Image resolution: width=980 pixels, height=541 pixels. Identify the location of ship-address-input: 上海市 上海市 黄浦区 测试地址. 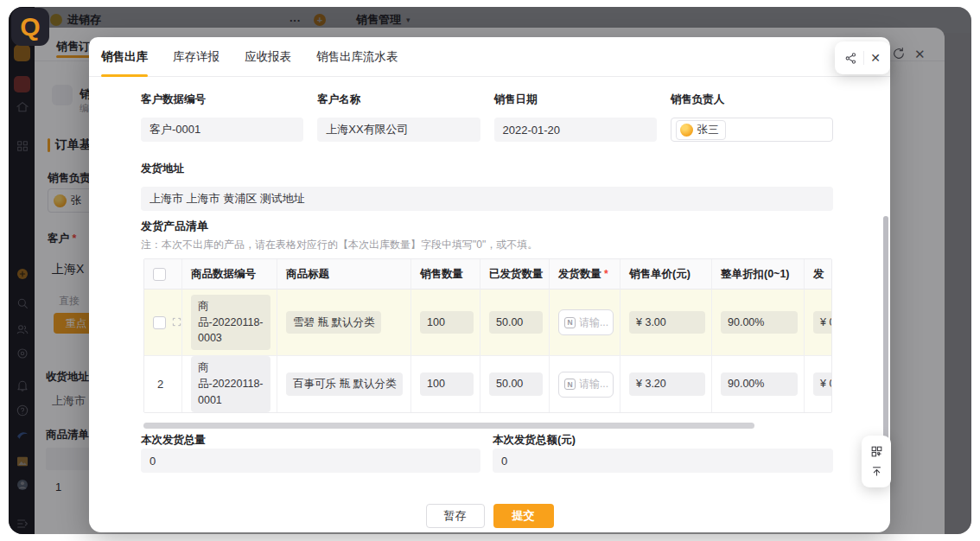
(487, 199).